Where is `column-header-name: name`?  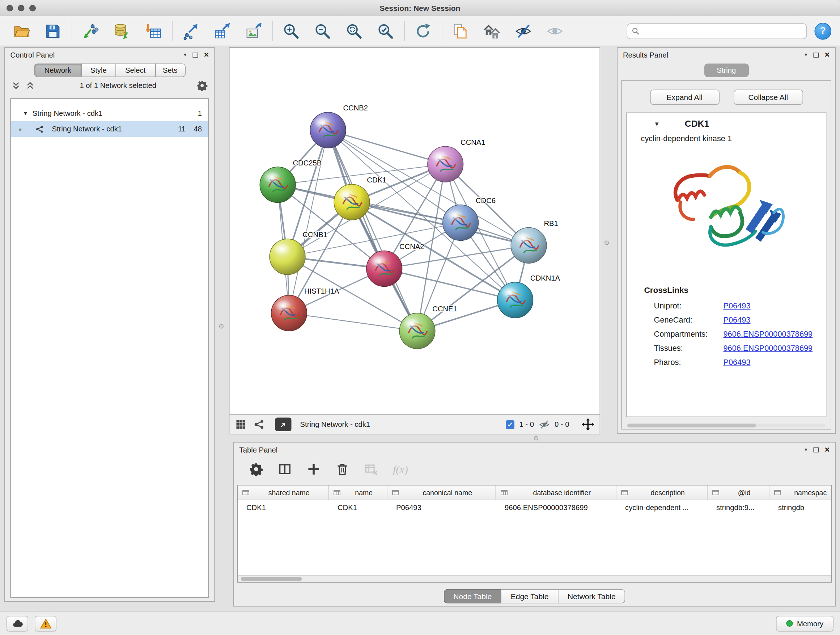
column-header-name: name is located at coordinates (358, 492).